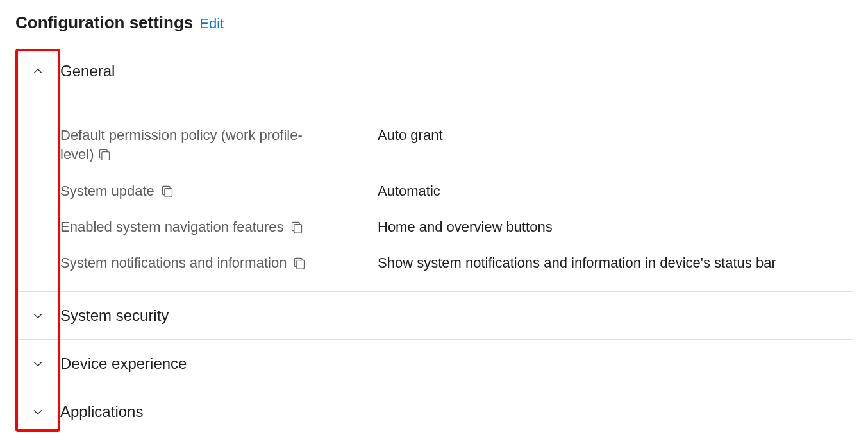 The image size is (868, 435). I want to click on section-system-security: System security, so click(434, 316).